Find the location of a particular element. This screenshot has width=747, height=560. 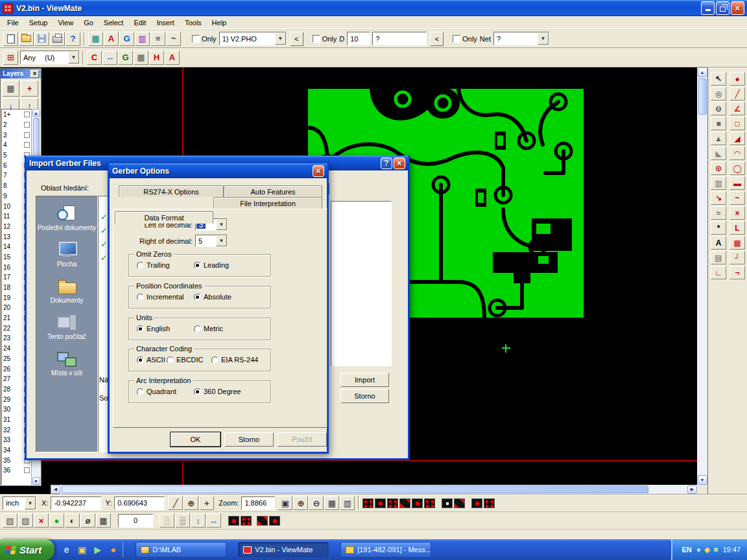

only-layer-checkbox is located at coordinates (196, 39).